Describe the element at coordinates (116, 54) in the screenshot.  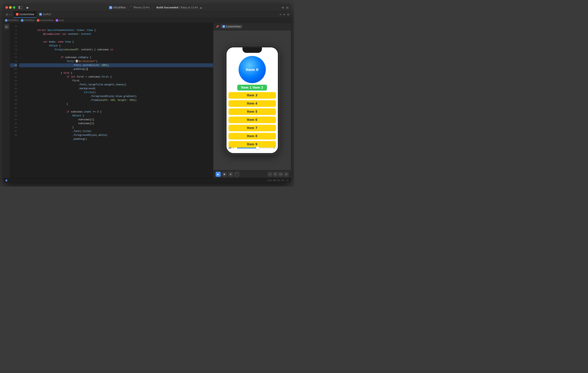
I see `code-line-77: if subviews.isEmpty {` at that location.